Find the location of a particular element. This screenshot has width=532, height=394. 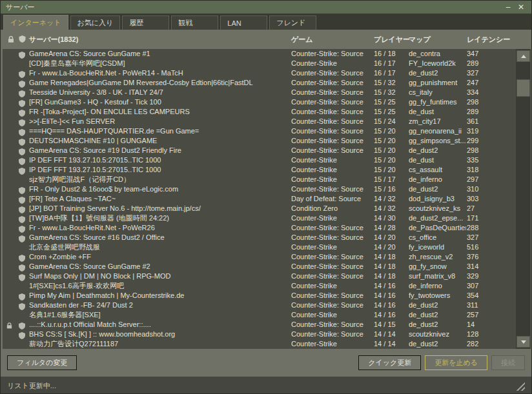

server-name: FR - Only Dust2 & 16ooo$ by team-eLogic.… is located at coordinates (159, 190).